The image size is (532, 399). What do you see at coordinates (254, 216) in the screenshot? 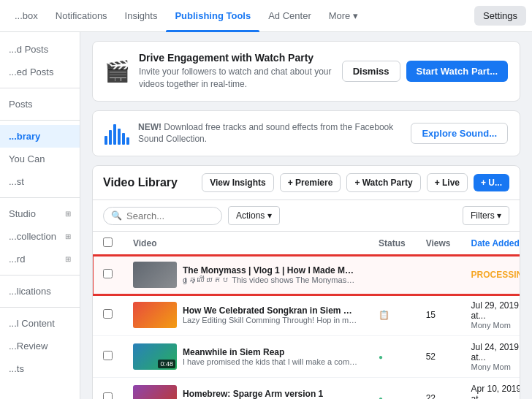
I see `actions-button: Actions ▾` at bounding box center [254, 216].